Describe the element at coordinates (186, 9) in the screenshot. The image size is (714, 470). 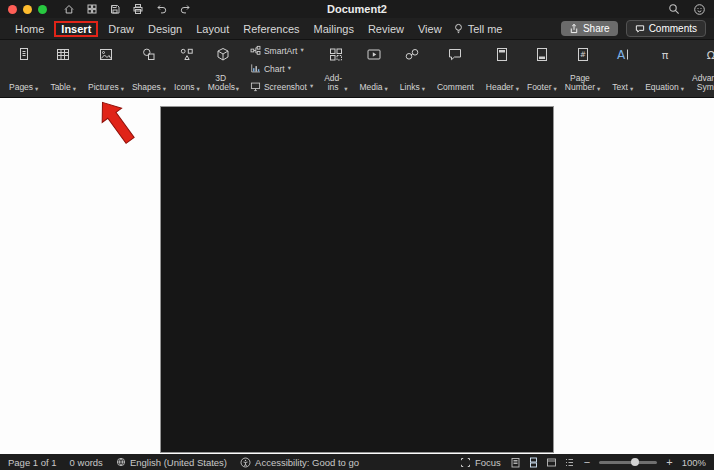
I see `redo-icon` at that location.